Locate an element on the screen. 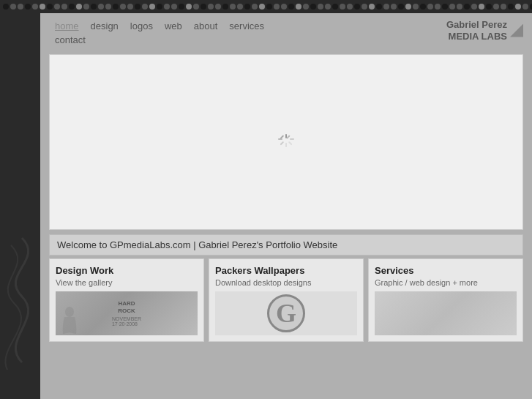 The height and width of the screenshot is (399, 532). dots-bar is located at coordinates (266, 7).